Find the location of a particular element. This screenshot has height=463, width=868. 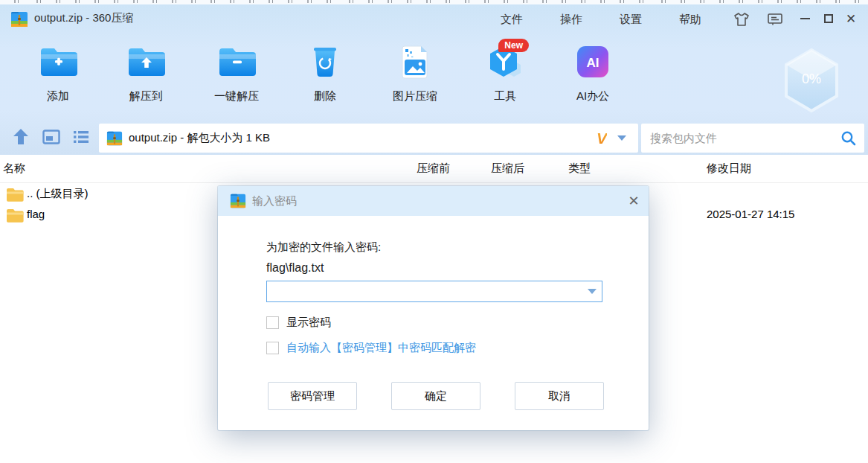

ai-office-icon: AI is located at coordinates (593, 64).